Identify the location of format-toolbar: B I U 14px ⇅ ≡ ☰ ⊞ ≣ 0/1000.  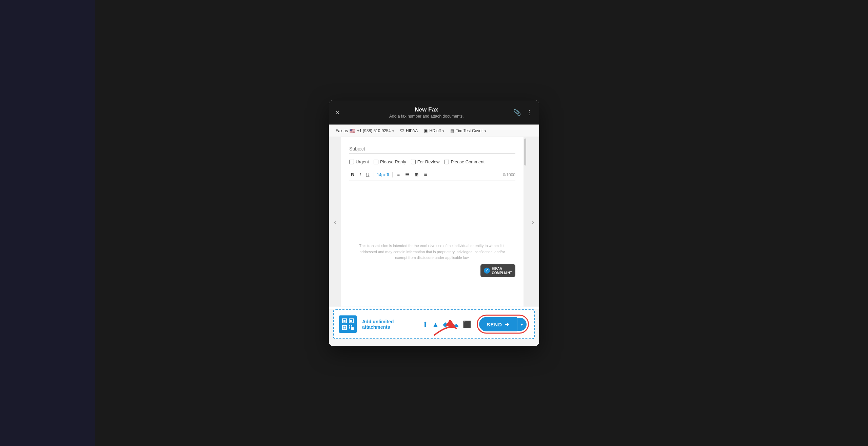
(432, 175).